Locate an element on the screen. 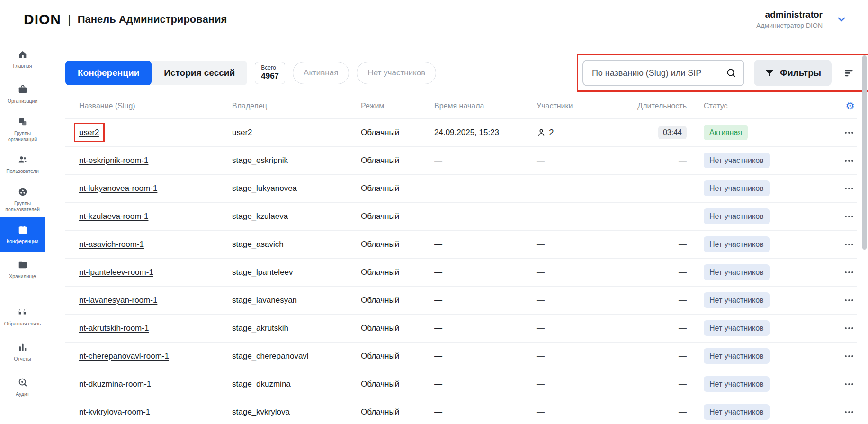  search-controls: Фильтры is located at coordinates (720, 73).